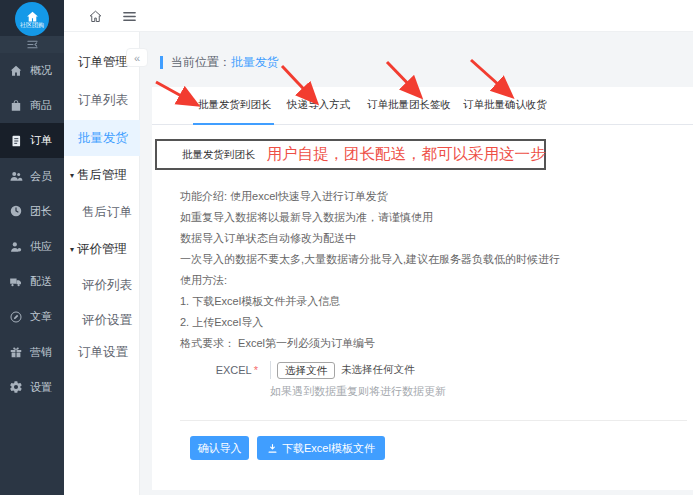 This screenshot has width=693, height=495. What do you see at coordinates (16, 106) in the screenshot?
I see `bag-icon` at bounding box center [16, 106].